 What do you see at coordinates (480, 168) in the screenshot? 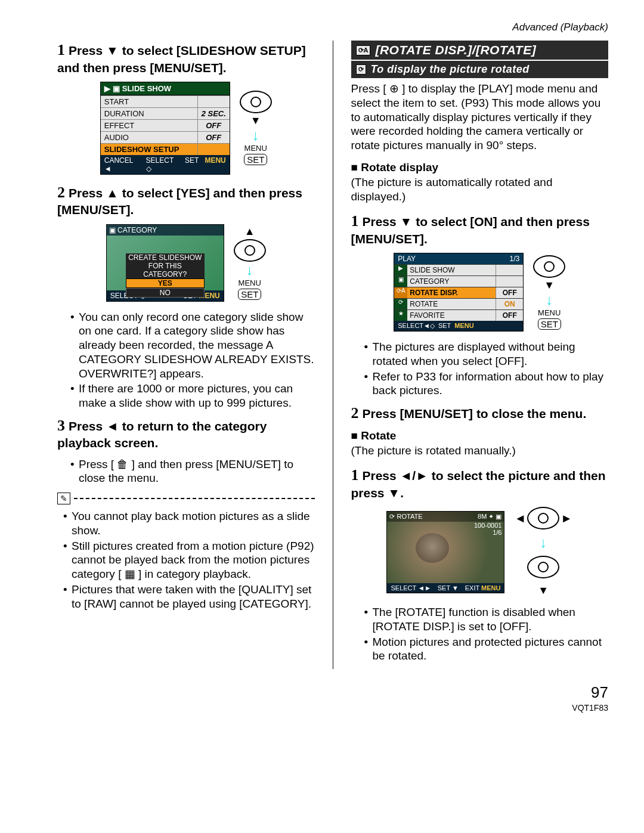
I see `rotate-display-head: Rotate display` at bounding box center [480, 168].